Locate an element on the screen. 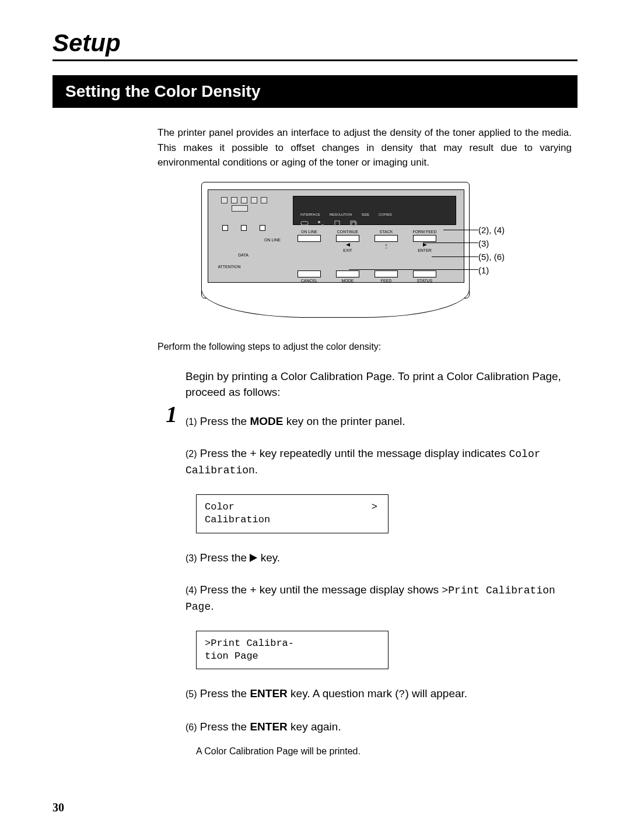 Image resolution: width=630 pixels, height=840 pixels. diagram-panel: INTERFACE RESOLUTION SIZE COPIES is located at coordinates (336, 236).